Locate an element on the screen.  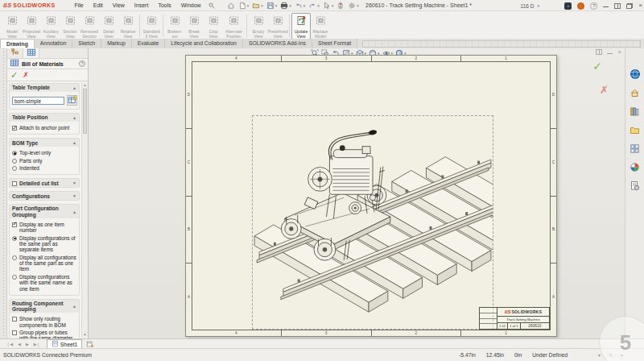
qa-new-document: ▾ is located at coordinates (244, 6).